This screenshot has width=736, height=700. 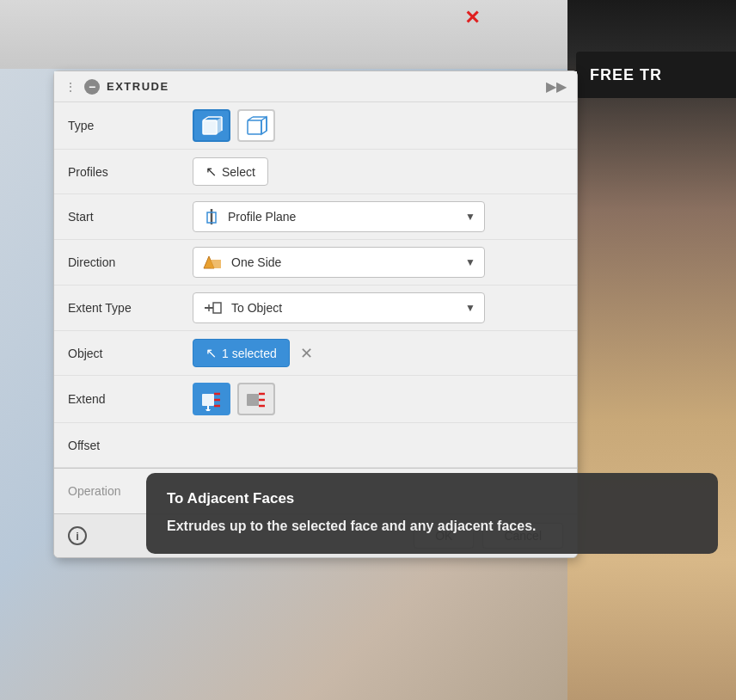 I want to click on direction-dropdown-value: One Side, so click(x=256, y=262).